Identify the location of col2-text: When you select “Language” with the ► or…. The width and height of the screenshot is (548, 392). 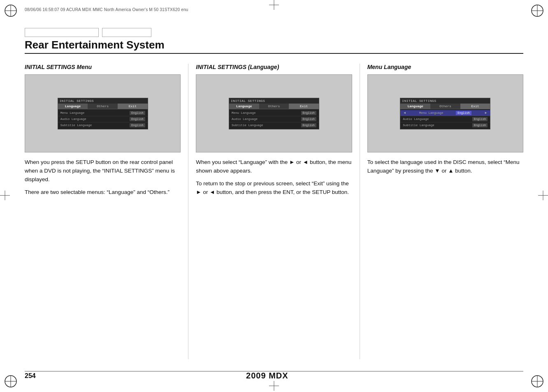
(274, 178).